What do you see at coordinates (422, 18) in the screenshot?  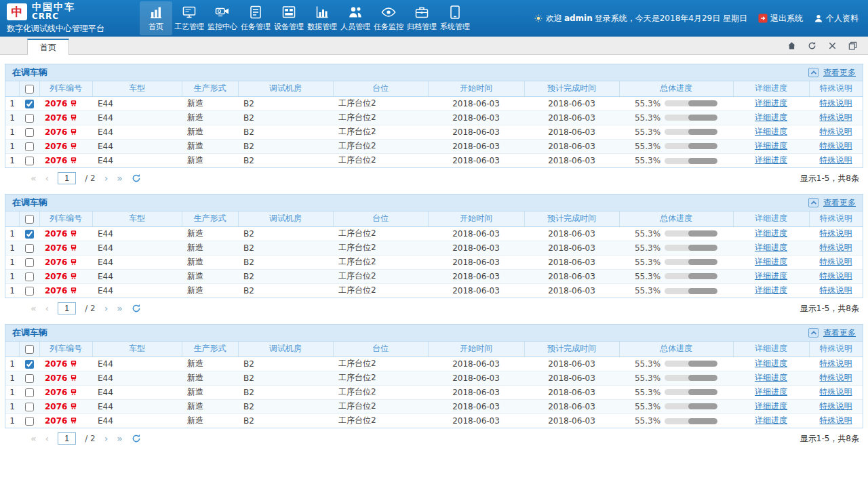 I see `nav-item-archive: 归档管理` at bounding box center [422, 18].